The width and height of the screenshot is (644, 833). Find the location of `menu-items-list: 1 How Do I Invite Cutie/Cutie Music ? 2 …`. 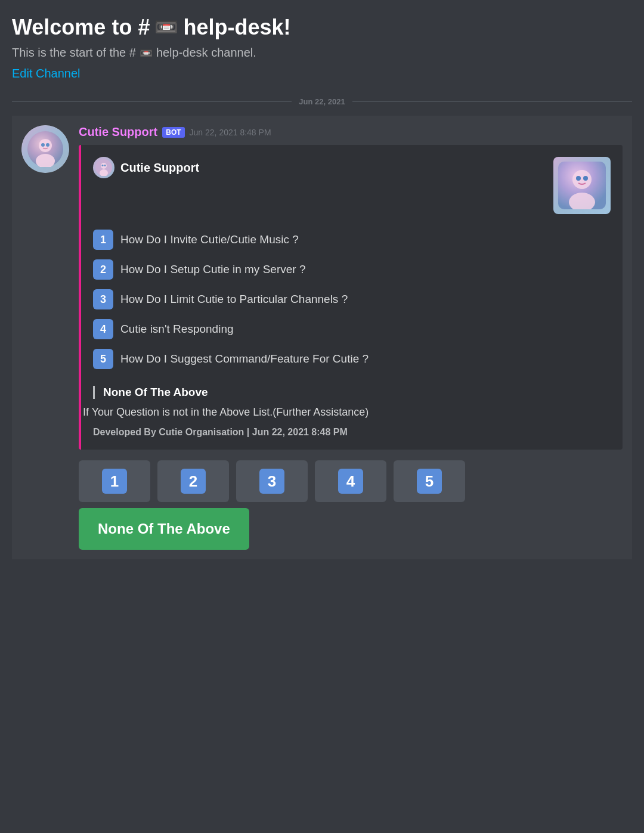

menu-items-list: 1 How Do I Invite Cutie/Cutie Music ? 2 … is located at coordinates (352, 299).